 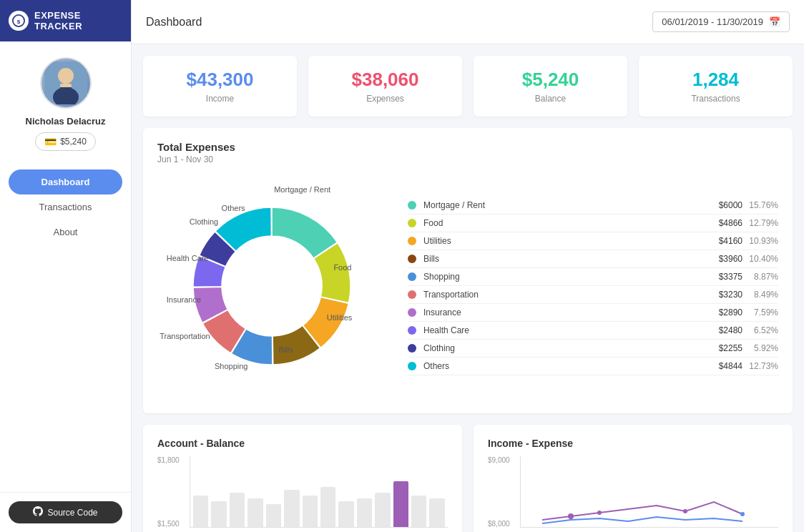 I want to click on legend-row-mortgage: Mortgage / Rent $6000 15.76%, so click(x=593, y=206).